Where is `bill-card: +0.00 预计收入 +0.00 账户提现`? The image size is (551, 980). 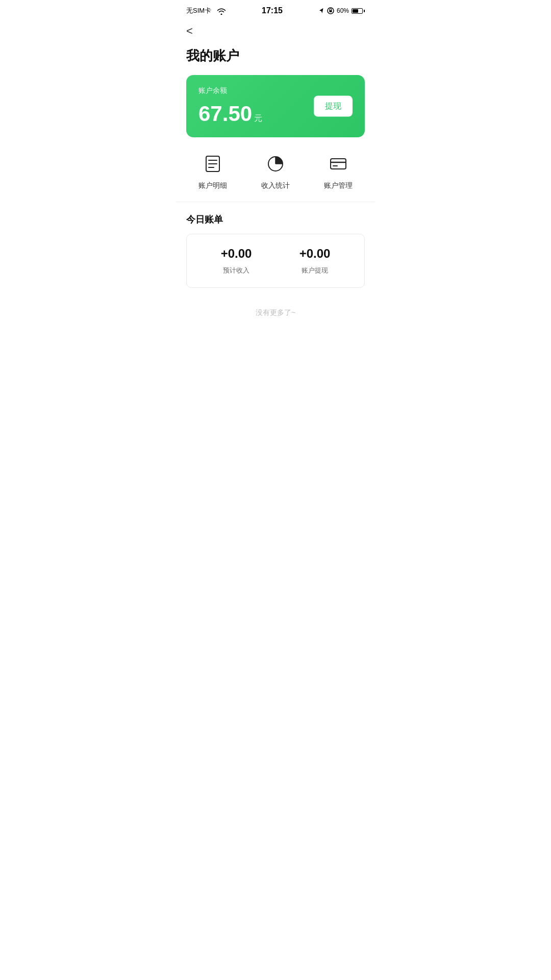
bill-card: +0.00 预计收入 +0.00 账户提现 is located at coordinates (276, 261).